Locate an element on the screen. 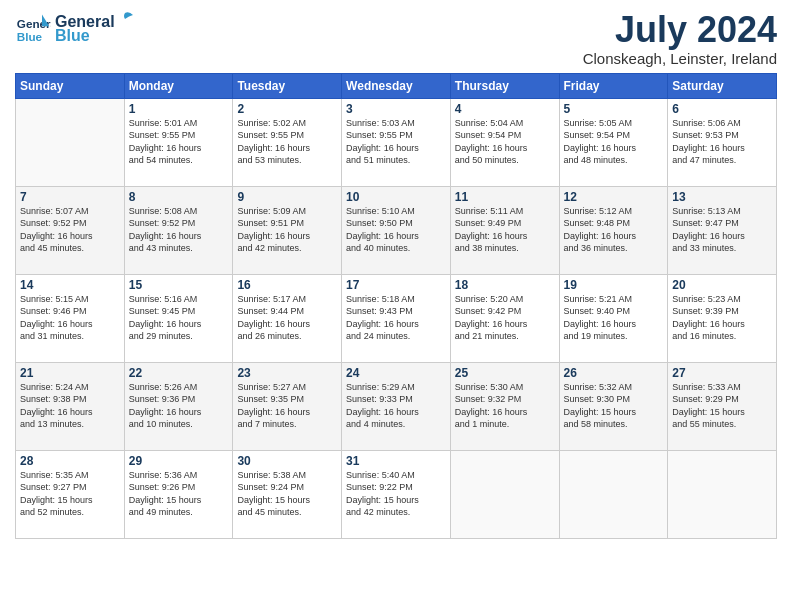  day-info: Sunrise: 5:23 AM Sunset: 9:39 PM Dayligh… is located at coordinates (722, 318).